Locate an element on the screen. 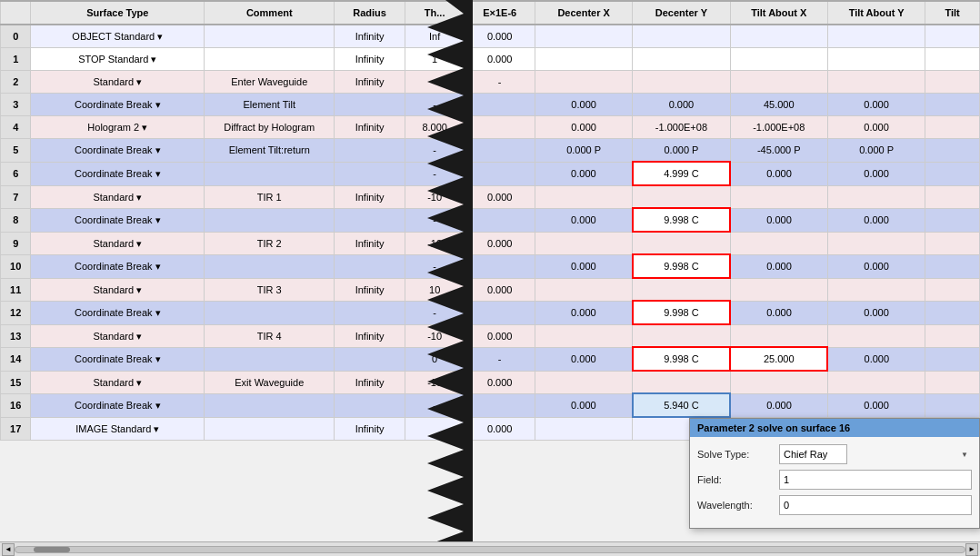 The height and width of the screenshot is (556, 980). cell-tilt-about-x: -1.000E+08 is located at coordinates (778, 127).